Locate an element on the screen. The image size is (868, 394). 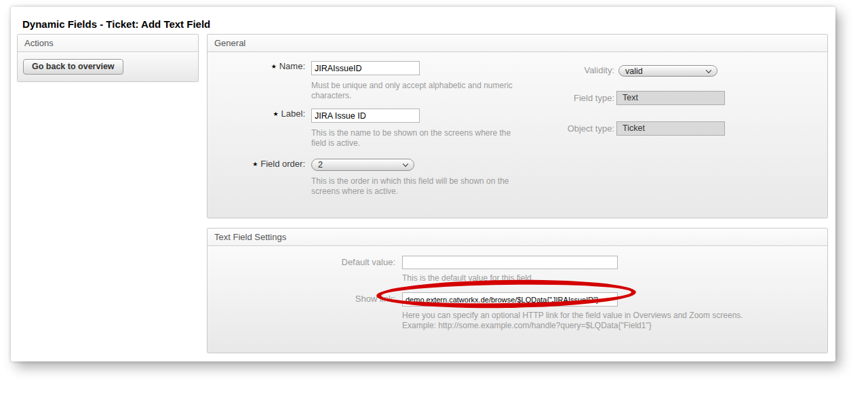
field-type-readonly: Text is located at coordinates (671, 98).